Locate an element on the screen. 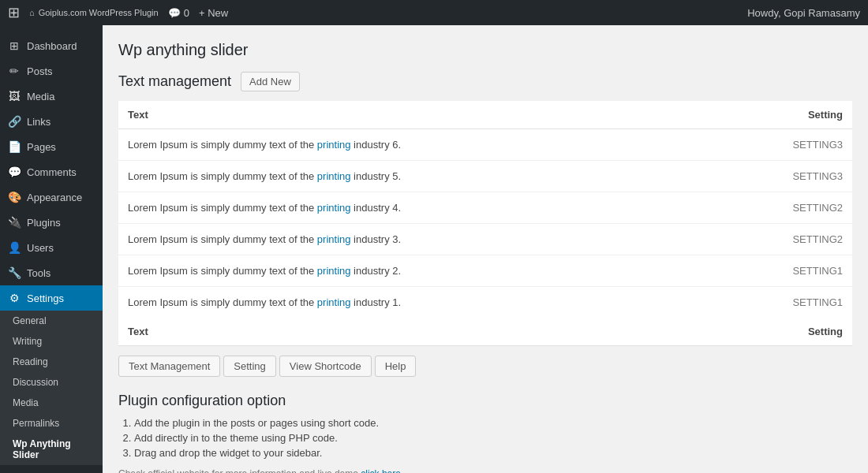 The width and height of the screenshot is (868, 473). admin-bar: ⊞ ⌂ Goiplus.com WordPress Plugin 💬 0 + N… is located at coordinates (434, 13).